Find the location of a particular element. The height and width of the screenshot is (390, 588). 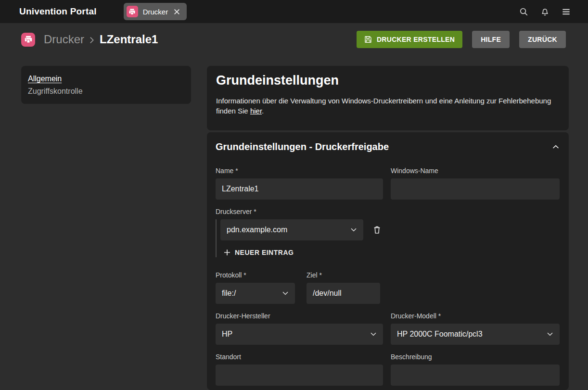

create-printer-button: DRUCKER ERSTELLEN is located at coordinates (409, 39).